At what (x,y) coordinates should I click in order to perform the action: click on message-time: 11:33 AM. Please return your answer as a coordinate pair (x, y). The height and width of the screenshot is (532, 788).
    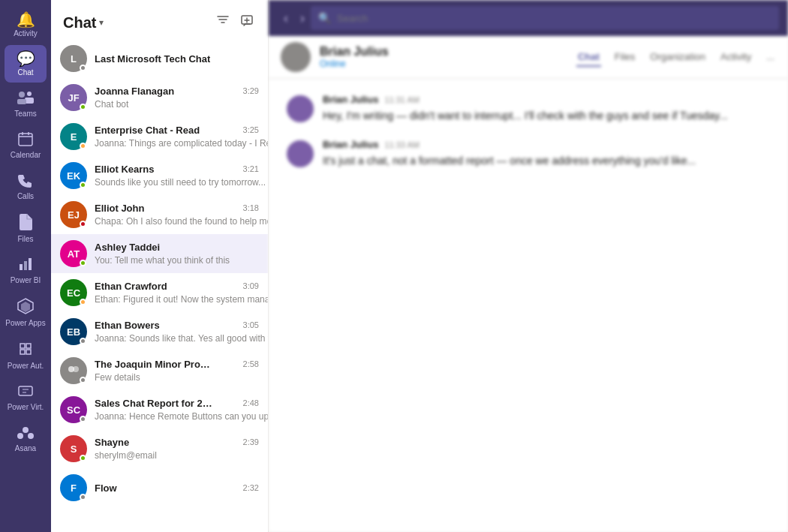
    Looking at the image, I should click on (402, 145).